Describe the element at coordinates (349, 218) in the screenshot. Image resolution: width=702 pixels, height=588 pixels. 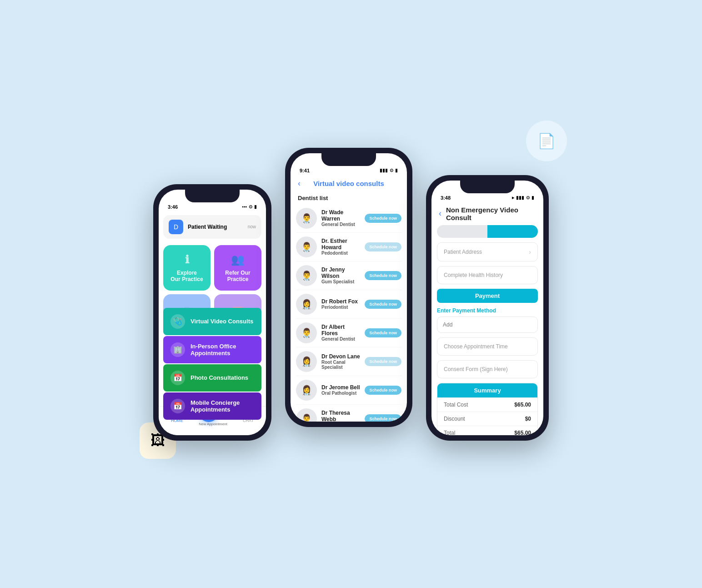
I see `dentist-row: 👨‍⚕️ Dr Wade Warren General Dentist Sche…` at that location.